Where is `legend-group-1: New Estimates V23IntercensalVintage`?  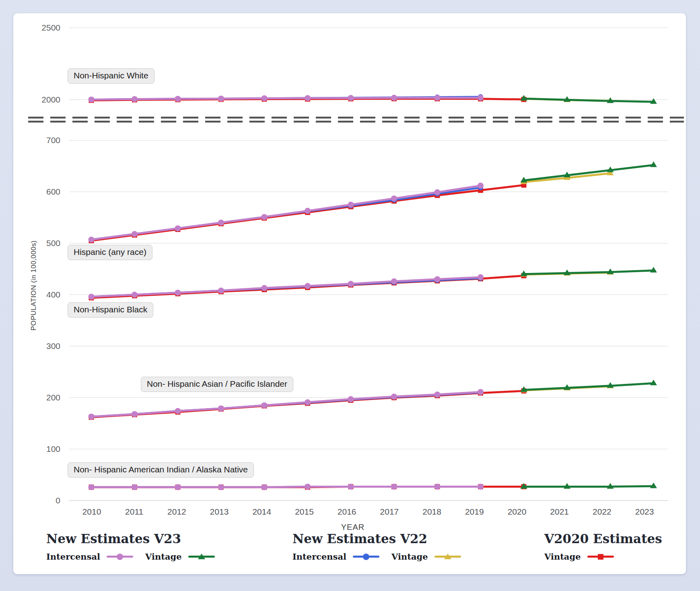 legend-group-1: New Estimates V23IntercensalVintage is located at coordinates (130, 547).